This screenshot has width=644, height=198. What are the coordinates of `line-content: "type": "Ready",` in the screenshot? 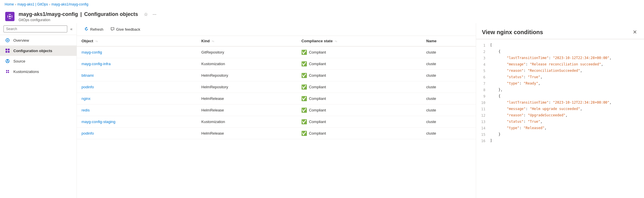 It's located at (567, 83).